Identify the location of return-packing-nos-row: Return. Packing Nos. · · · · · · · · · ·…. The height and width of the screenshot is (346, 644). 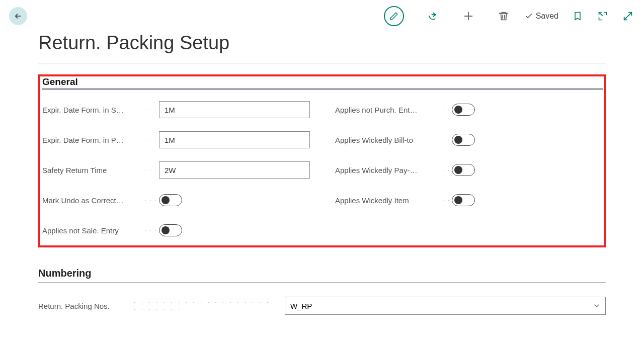
(322, 306).